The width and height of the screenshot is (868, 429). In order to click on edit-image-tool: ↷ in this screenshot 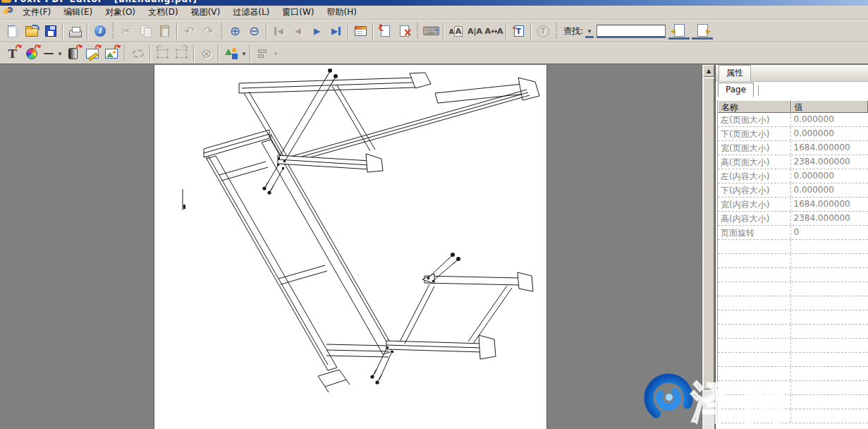, I will do `click(92, 54)`.